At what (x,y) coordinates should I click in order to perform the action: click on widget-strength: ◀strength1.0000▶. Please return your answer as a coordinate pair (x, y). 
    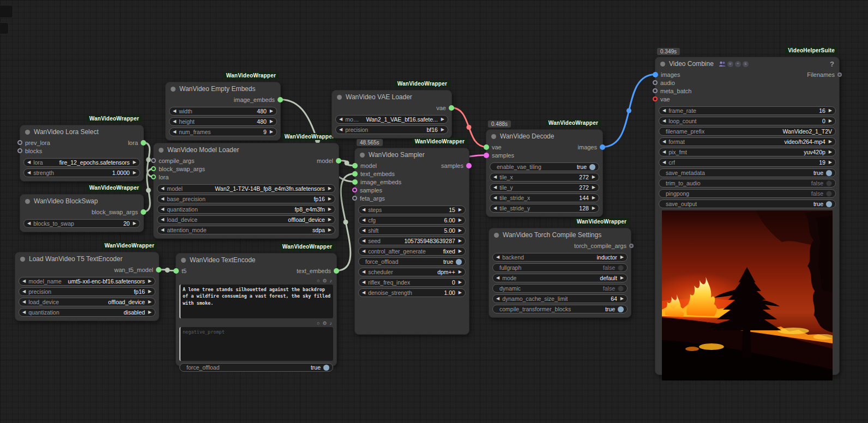
    Looking at the image, I should click on (82, 173).